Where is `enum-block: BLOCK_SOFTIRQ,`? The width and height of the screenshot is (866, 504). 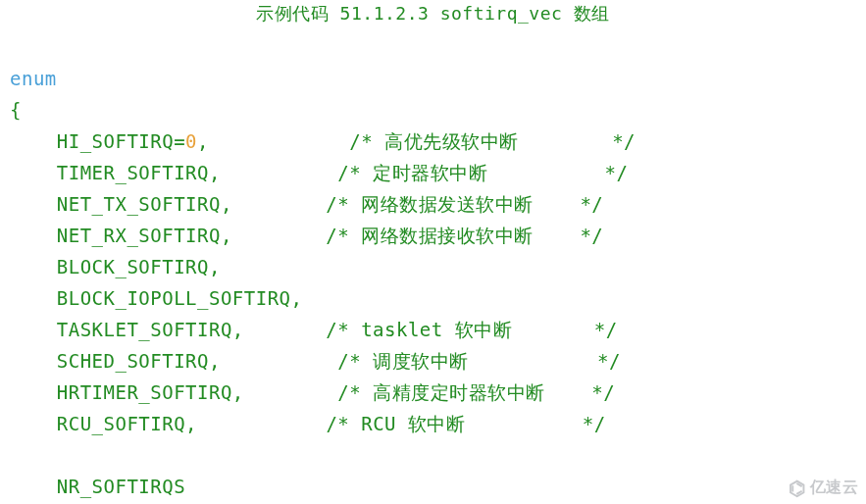
enum-block: BLOCK_SOFTIRQ, is located at coordinates (116, 267).